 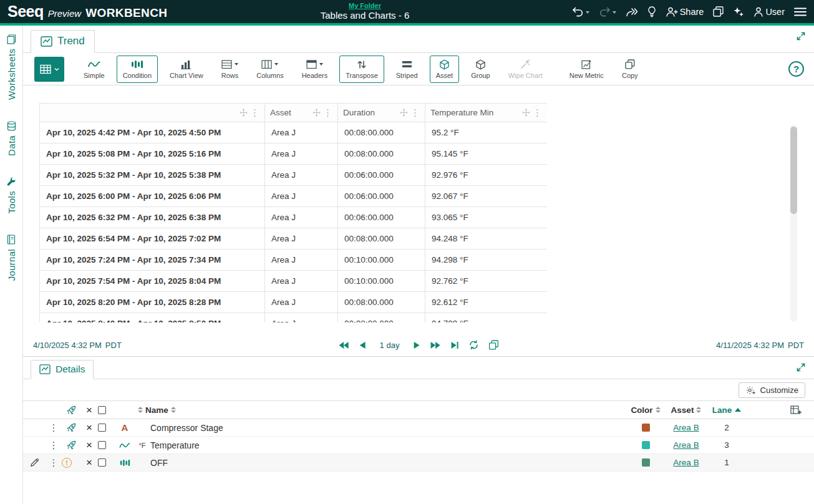 I want to click on ai-assistant-icon, so click(x=739, y=12).